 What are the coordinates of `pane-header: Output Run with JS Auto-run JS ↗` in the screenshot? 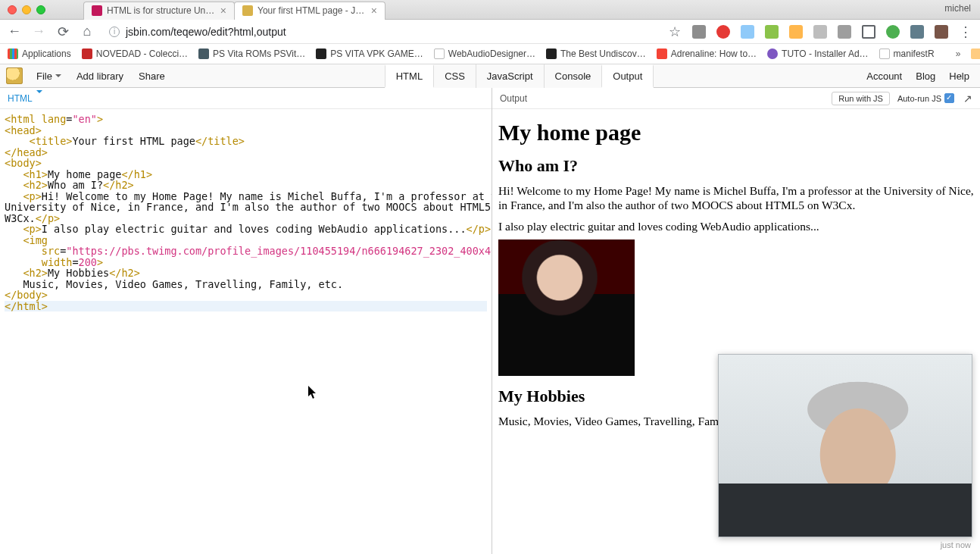 It's located at (736, 99).